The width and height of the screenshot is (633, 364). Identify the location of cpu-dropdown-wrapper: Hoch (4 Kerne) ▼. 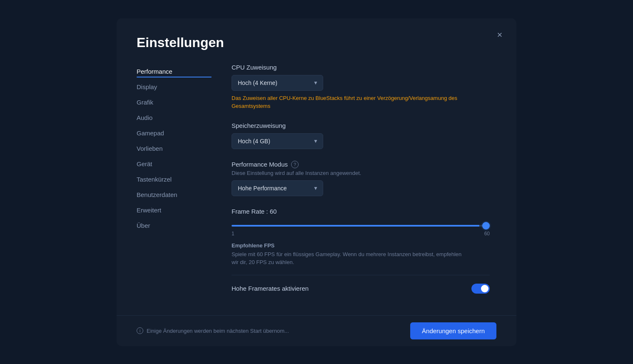
(277, 83).